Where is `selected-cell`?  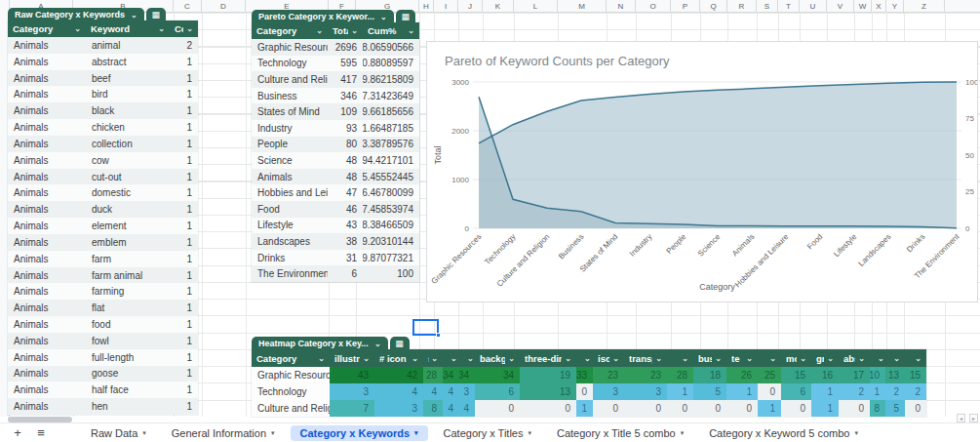
selected-cell is located at coordinates (425, 328).